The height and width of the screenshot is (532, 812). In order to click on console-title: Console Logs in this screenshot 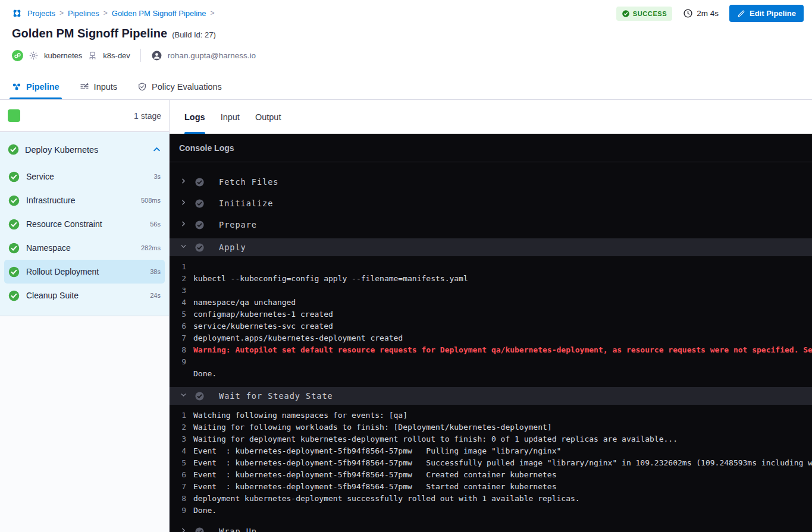, I will do `click(207, 148)`.